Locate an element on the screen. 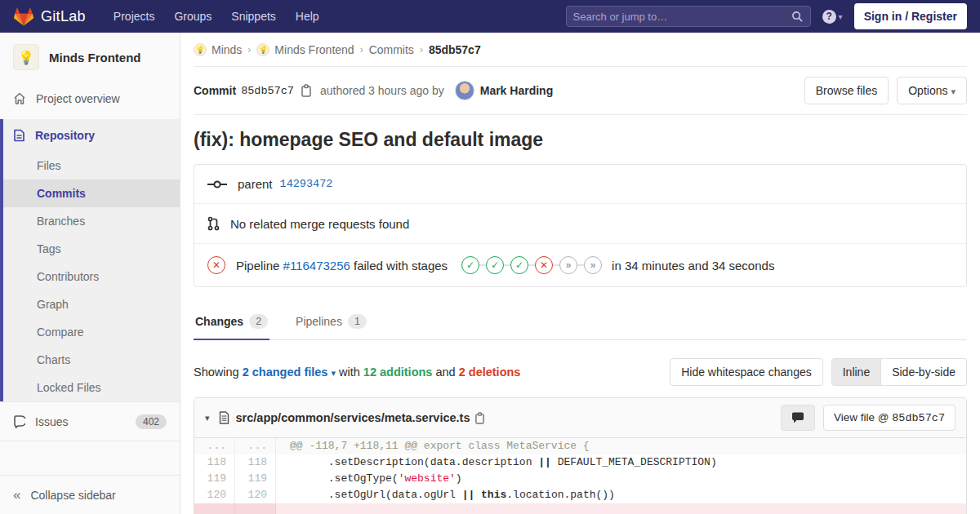 This screenshot has height=514, width=980. copy-path-button is located at coordinates (480, 418).